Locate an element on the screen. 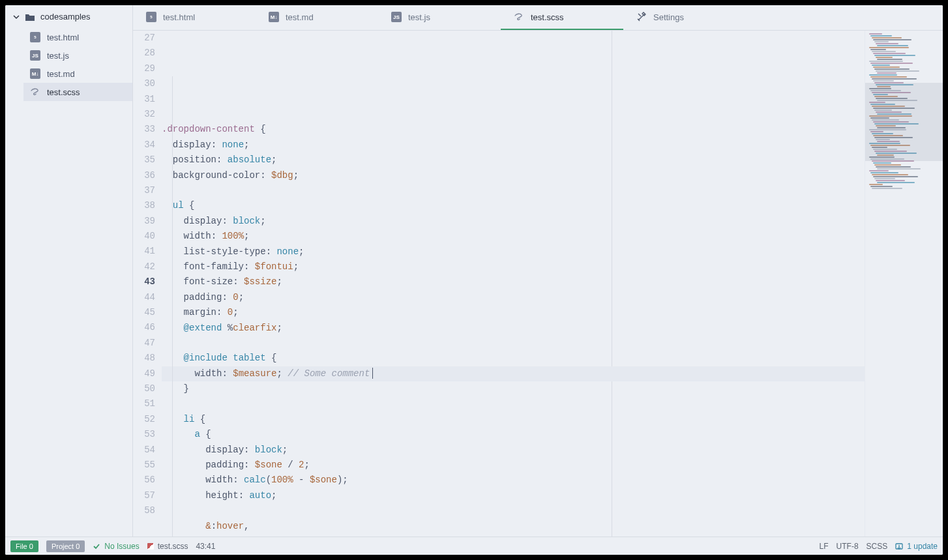 This screenshot has height=560, width=948. code-line: list-style-type: none; is located at coordinates (513, 252).